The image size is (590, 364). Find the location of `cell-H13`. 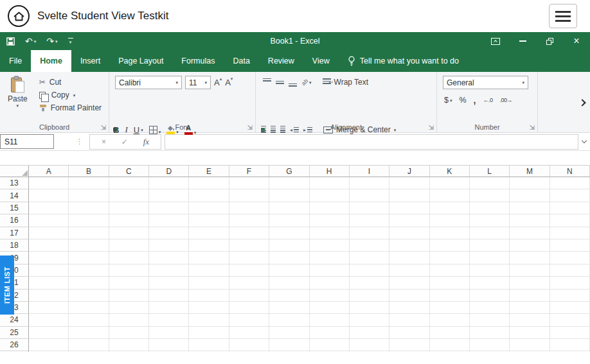

cell-H13 is located at coordinates (330, 184).